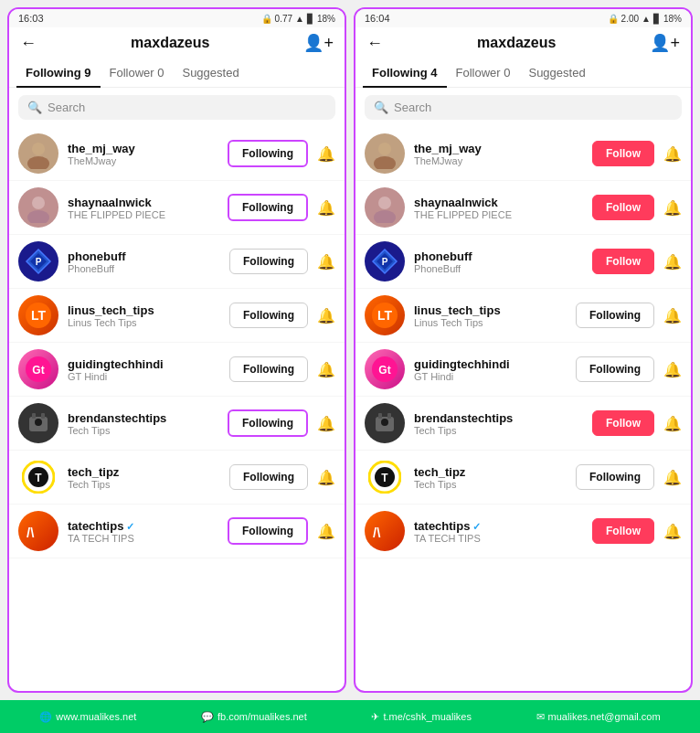  What do you see at coordinates (88, 717) in the screenshot?
I see `bottom-bar-item: 🌐www.mualikes.net` at bounding box center [88, 717].